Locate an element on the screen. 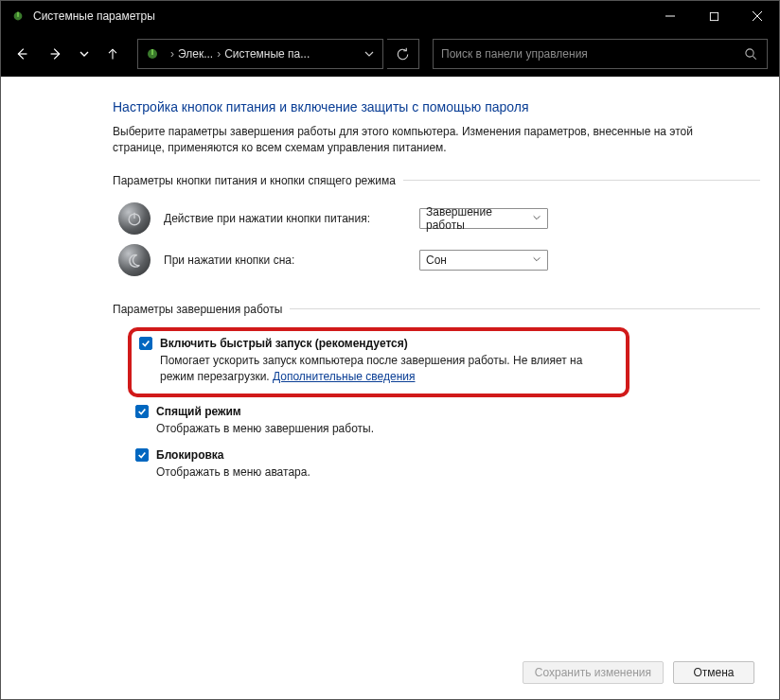  lock-checkbox is located at coordinates (142, 455).